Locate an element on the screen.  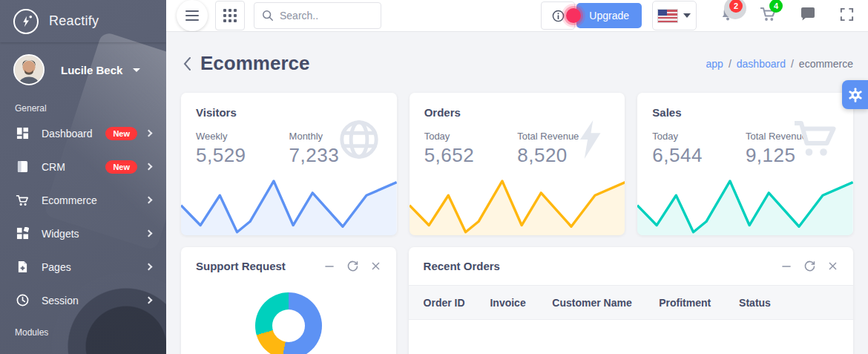
section-modules: Modules is located at coordinates (83, 329).